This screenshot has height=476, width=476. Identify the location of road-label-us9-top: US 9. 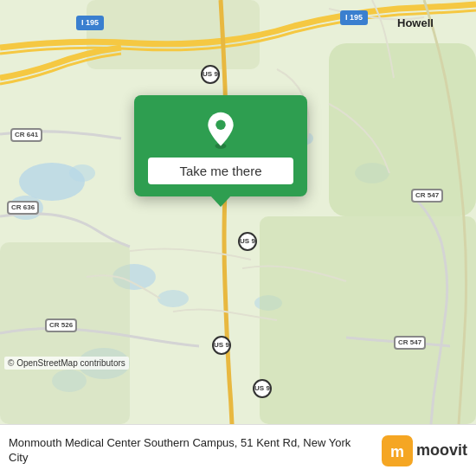
(210, 74).